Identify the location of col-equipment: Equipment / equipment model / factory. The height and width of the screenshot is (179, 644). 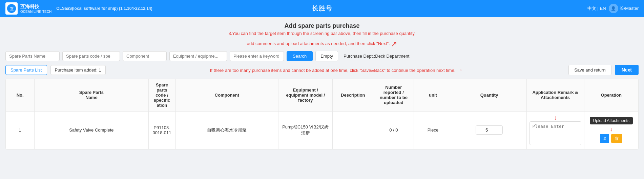
(306, 95).